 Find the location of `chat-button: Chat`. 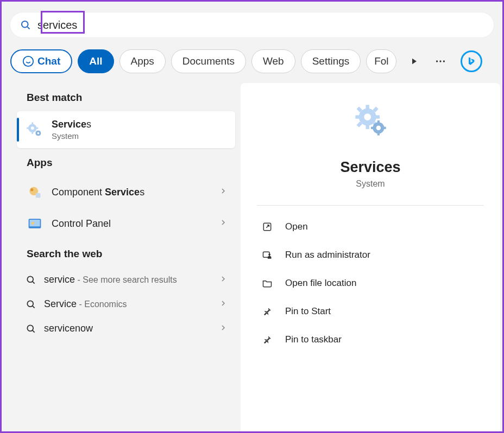

chat-button: Chat is located at coordinates (41, 61).